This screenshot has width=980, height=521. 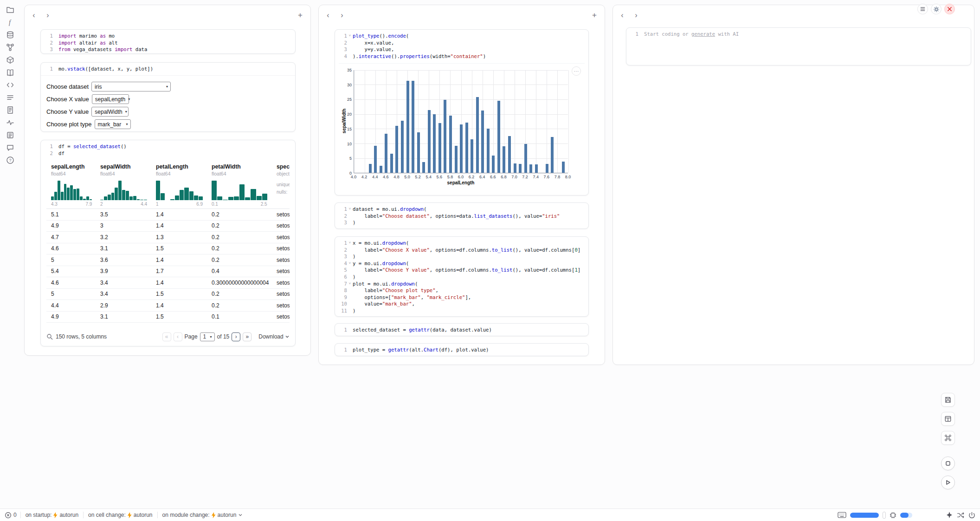 What do you see at coordinates (460, 270) in the screenshot?
I see `code-line: 5 label="Choose Y value", options=df.col…` at bounding box center [460, 270].